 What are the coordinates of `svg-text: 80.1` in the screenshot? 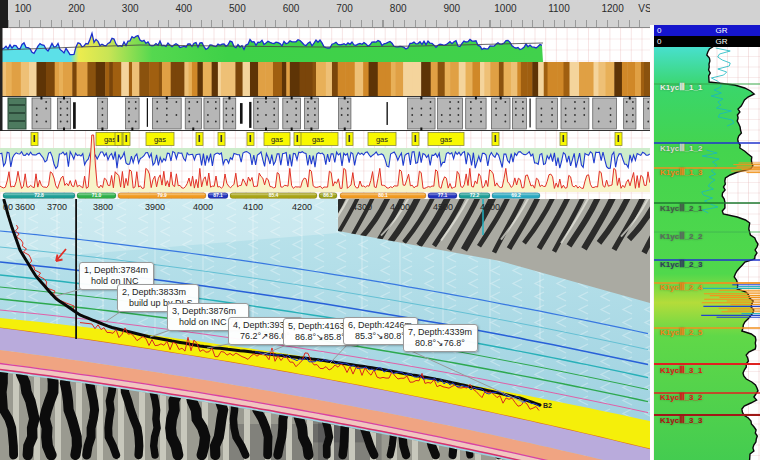 It's located at (383, 195).